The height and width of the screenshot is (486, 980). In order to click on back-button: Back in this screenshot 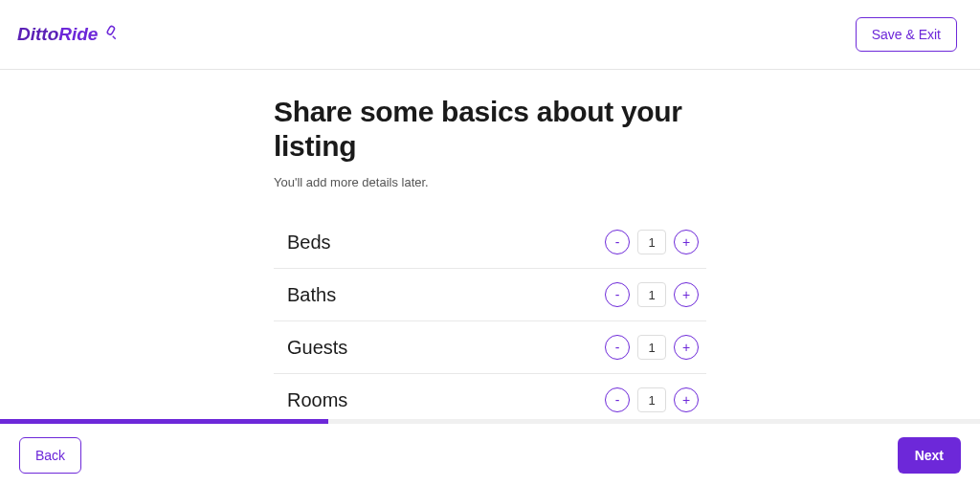, I will do `click(50, 455)`.